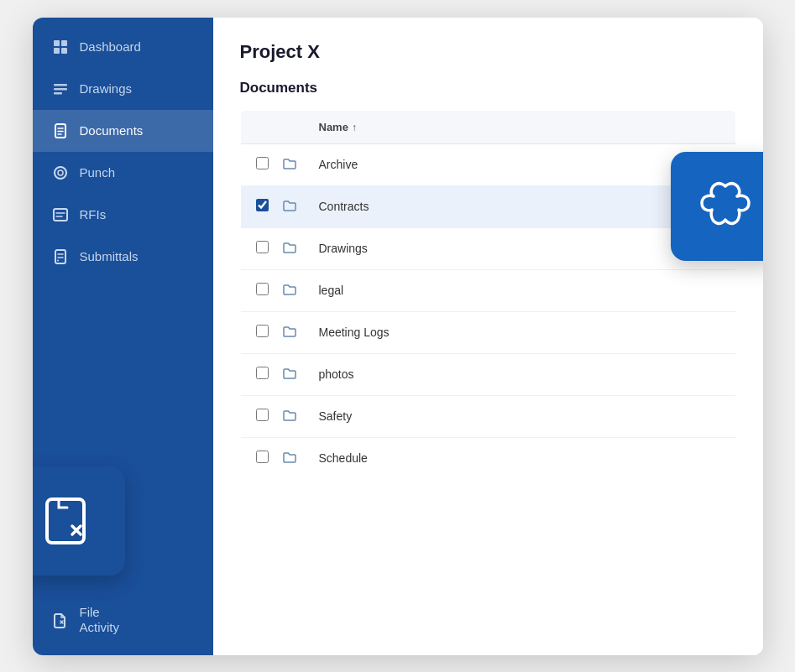  Describe the element at coordinates (520, 374) in the screenshot. I see `row-name: photos` at that location.